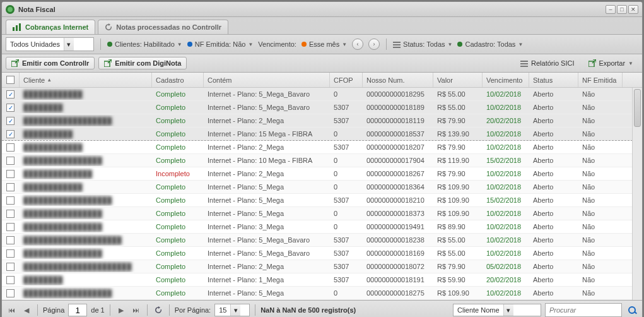 This screenshot has width=644, height=317. Describe the element at coordinates (322, 63) in the screenshot. I see `toolbar: Emitir com Controllr Emitir com DigiNota…` at that location.